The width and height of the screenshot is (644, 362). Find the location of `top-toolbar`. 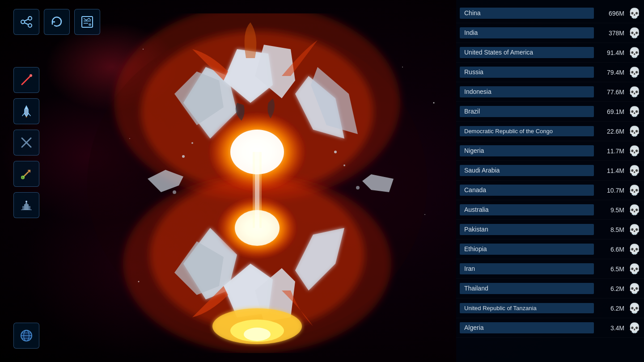

top-toolbar is located at coordinates (57, 22).